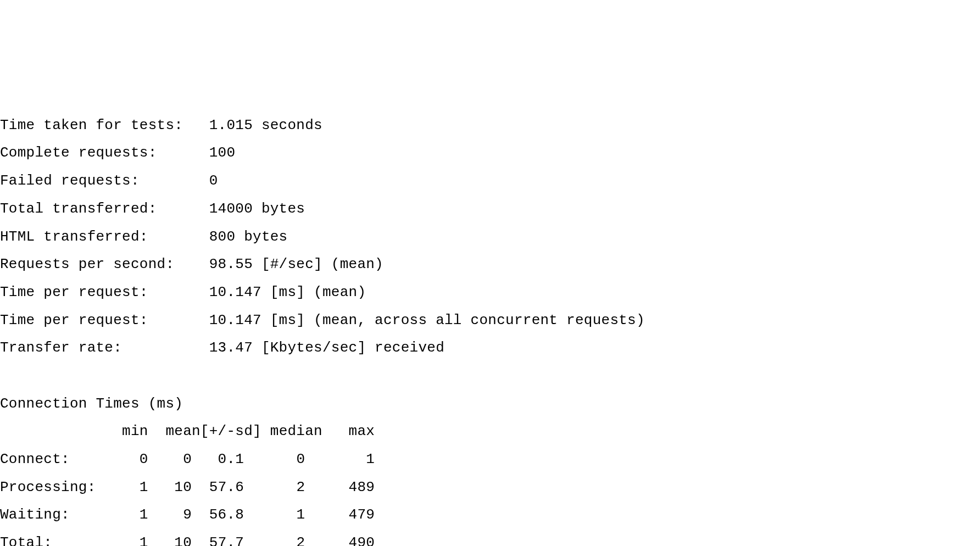  Describe the element at coordinates (61, 348) in the screenshot. I see `transfer-rate-label: Transfer rate:` at that location.